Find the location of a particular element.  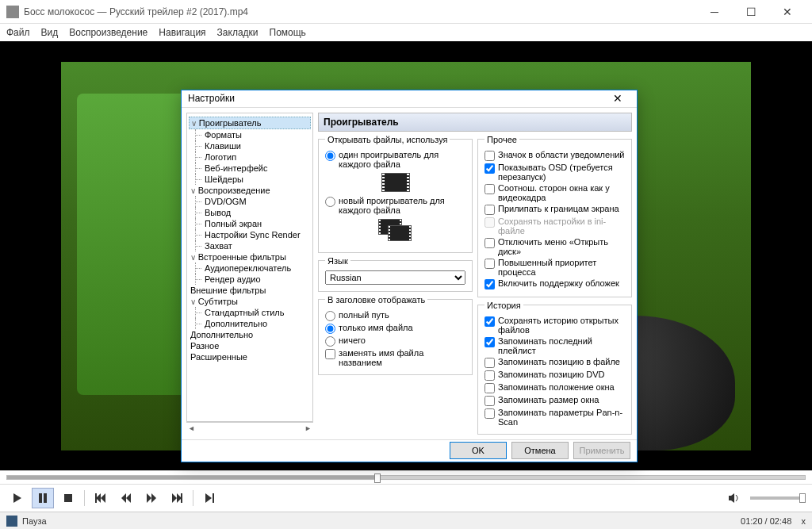

tree-scrollbar: ◄► is located at coordinates (250, 428).